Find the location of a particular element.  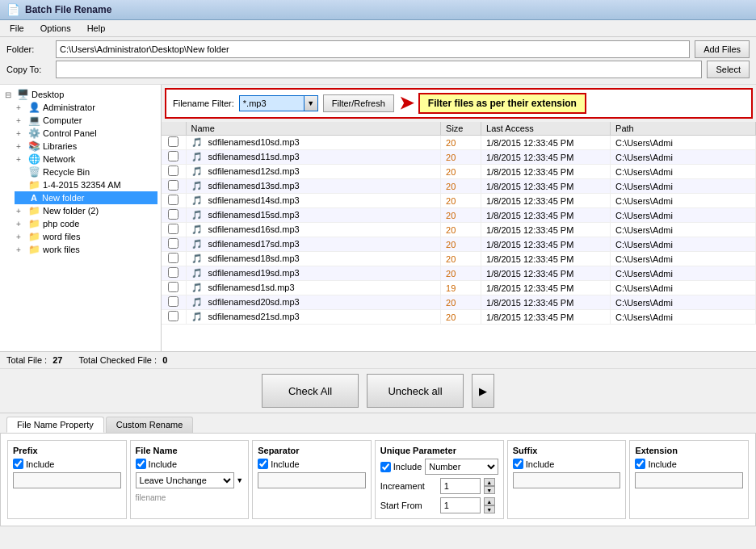

tab-file-name-property: File Name Property is located at coordinates (55, 425).